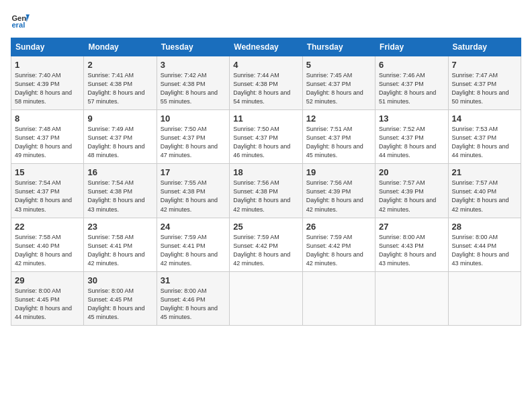 The width and height of the screenshot is (532, 411). What do you see at coordinates (266, 250) in the screenshot?
I see `day-info: Sunrise: 7:59 AM Sunset: 4:42 PM Dayligh…` at bounding box center [266, 250].